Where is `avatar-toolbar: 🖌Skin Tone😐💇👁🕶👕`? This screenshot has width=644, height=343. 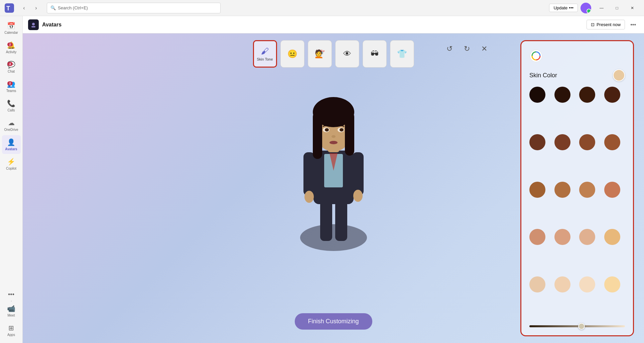
avatar-toolbar: 🖌Skin Tone😐💇👁🕶👕 is located at coordinates (334, 54).